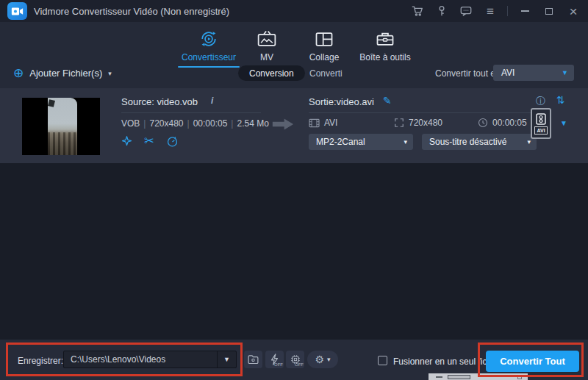 This screenshot has height=380, width=588. What do you see at coordinates (212, 101) in the screenshot?
I see `source-info-icon: i` at bounding box center [212, 101].